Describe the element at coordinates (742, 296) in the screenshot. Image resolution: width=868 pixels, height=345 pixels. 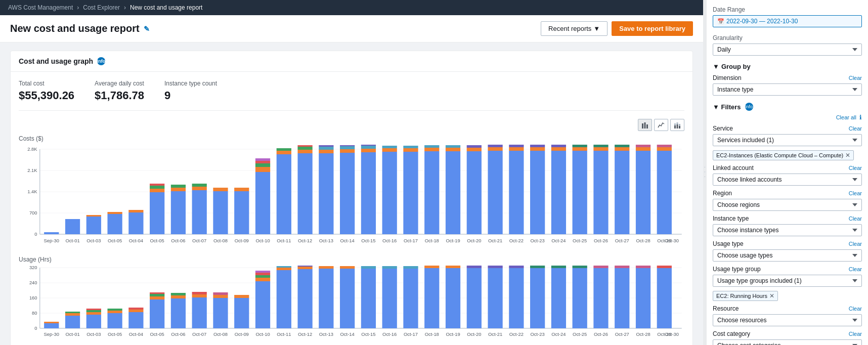
I see `usage-type-group-tag-text: EC2: Running Hours` at that location.